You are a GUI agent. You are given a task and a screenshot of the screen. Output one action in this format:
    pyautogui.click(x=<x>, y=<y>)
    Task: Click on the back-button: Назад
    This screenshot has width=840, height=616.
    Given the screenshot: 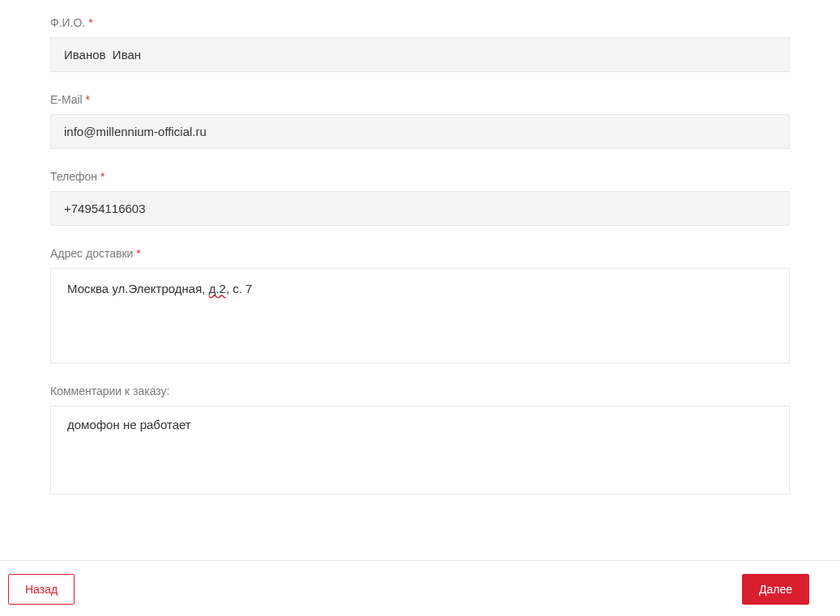 What is the action you would take?
    pyautogui.click(x=41, y=589)
    